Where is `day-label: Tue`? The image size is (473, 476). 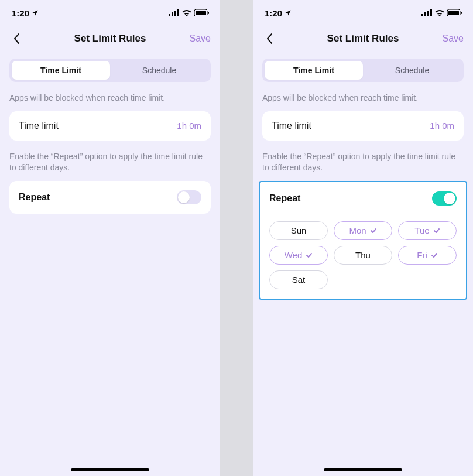 day-label: Tue is located at coordinates (421, 231).